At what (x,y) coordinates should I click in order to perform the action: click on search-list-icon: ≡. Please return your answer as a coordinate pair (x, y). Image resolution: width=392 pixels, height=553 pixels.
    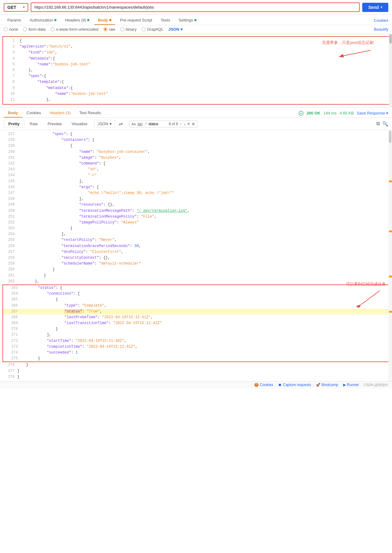
    Looking at the image, I should click on (189, 124).